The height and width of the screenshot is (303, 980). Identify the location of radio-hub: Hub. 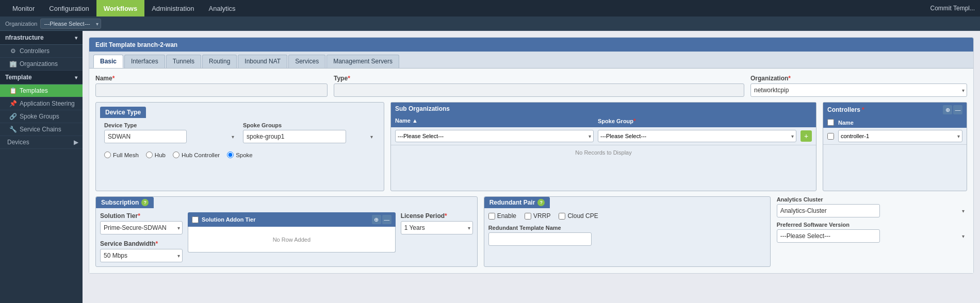
(156, 155).